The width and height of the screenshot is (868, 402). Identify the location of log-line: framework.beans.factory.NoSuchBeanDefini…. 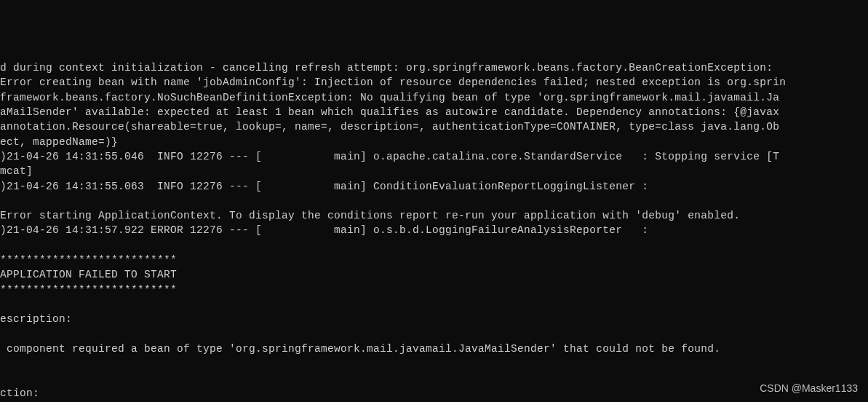
(390, 98).